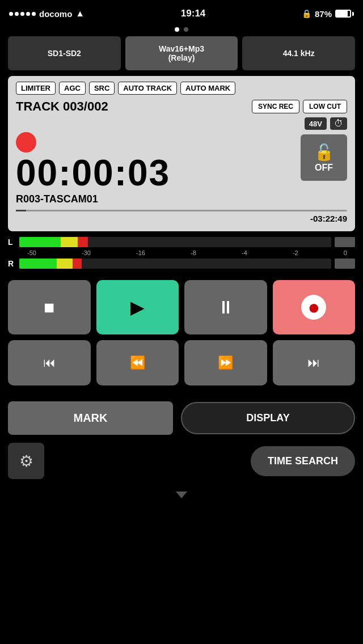 Image resolution: width=363 pixels, height=644 pixels. Describe the element at coordinates (182, 493) in the screenshot. I see `home-indicator` at that location.